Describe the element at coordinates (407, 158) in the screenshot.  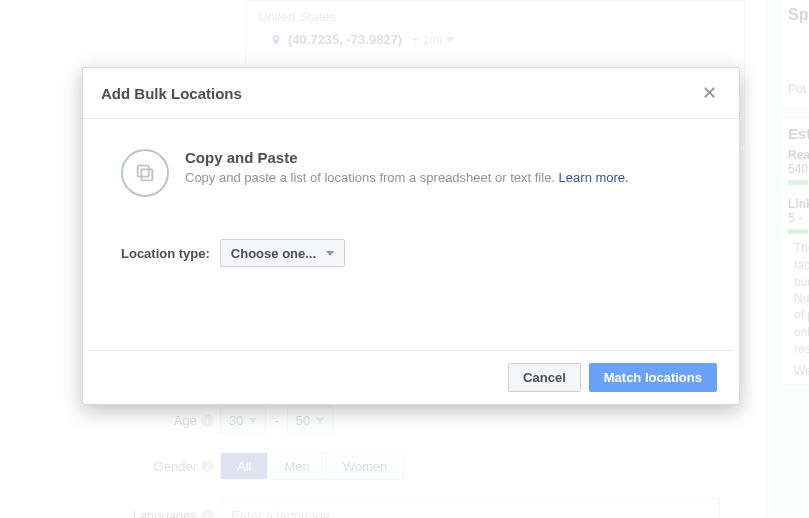
I see `copy-paste-heading: Copy and Paste` at that location.